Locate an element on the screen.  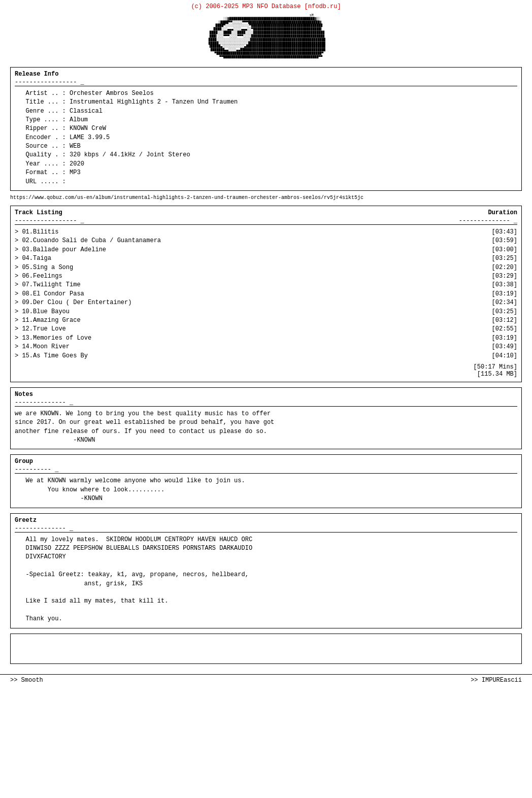
track-row: > 06.Feelings[03:29] is located at coordinates (266, 276).